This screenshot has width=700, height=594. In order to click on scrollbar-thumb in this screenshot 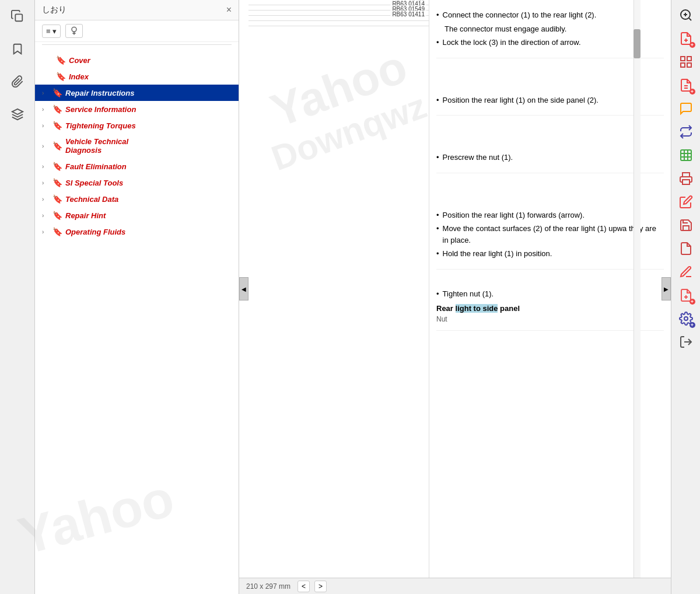, I will do `click(637, 44)`.